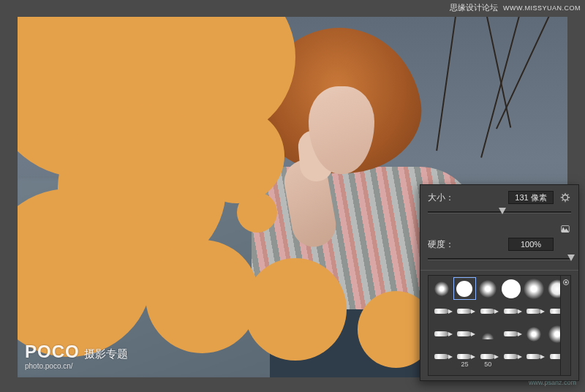  What do you see at coordinates (499, 282) in the screenshot?
I see `brush-settings-panel: 大小： 131 像素 硬度： 100% 2550` at bounding box center [499, 282].